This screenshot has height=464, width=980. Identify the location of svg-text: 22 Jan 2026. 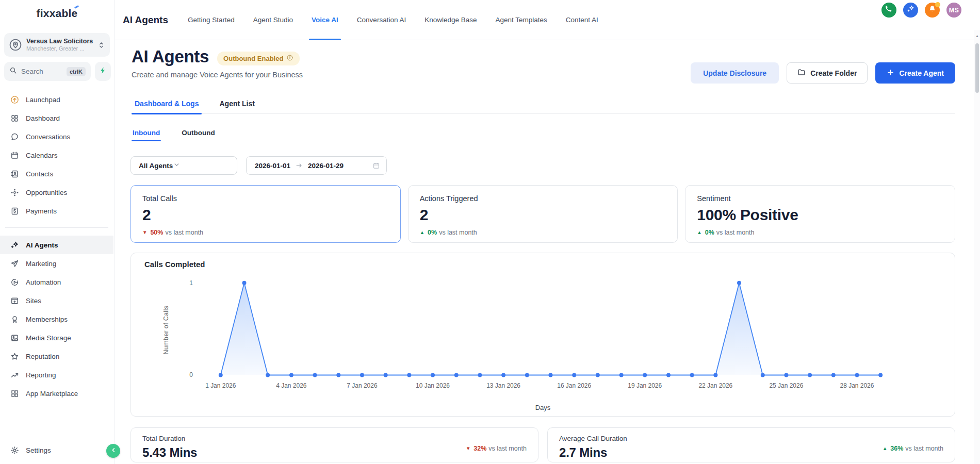
(715, 386).